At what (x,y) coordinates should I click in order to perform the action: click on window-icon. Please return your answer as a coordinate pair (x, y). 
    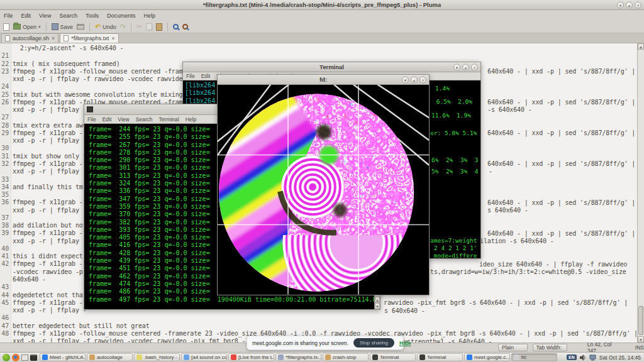
    Looking at the image, I should click on (517, 357).